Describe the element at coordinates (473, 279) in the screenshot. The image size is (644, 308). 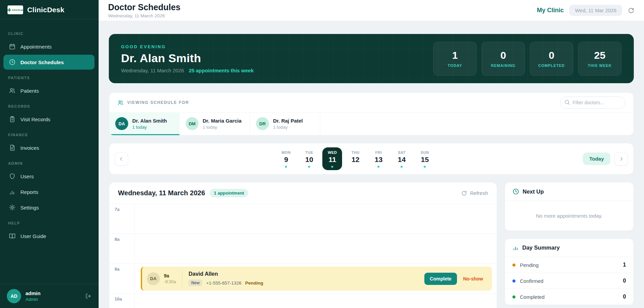
I see `no-show-button: No-show` at that location.